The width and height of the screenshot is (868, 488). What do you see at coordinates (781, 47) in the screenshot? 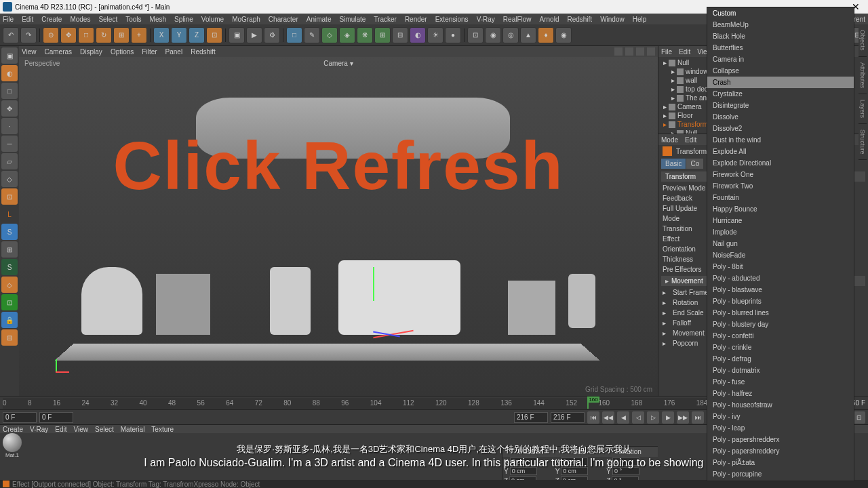
I see `dd-item-butterflies: Butterflies` at bounding box center [781, 47].